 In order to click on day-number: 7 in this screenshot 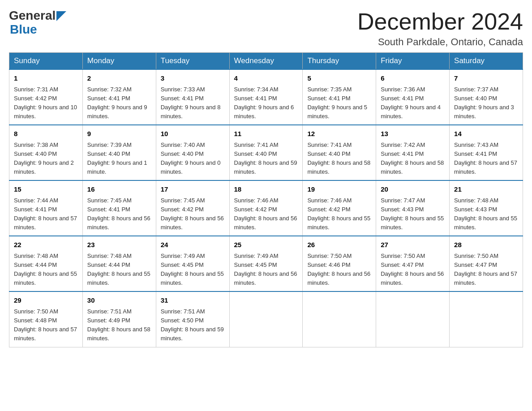, I will do `click(486, 79)`.